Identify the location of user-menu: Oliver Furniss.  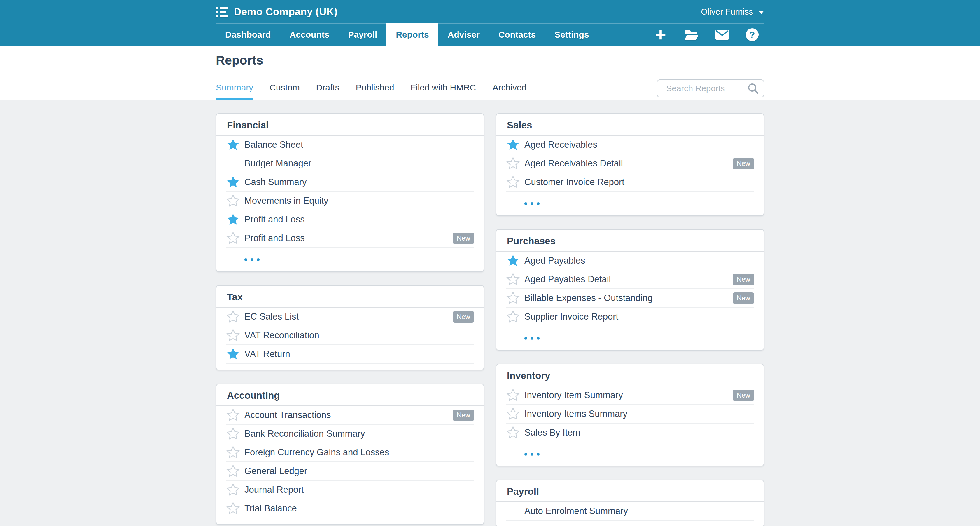
(733, 12).